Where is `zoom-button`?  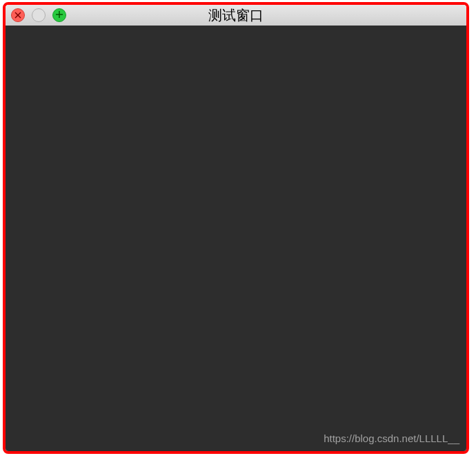
zoom-button is located at coordinates (59, 15).